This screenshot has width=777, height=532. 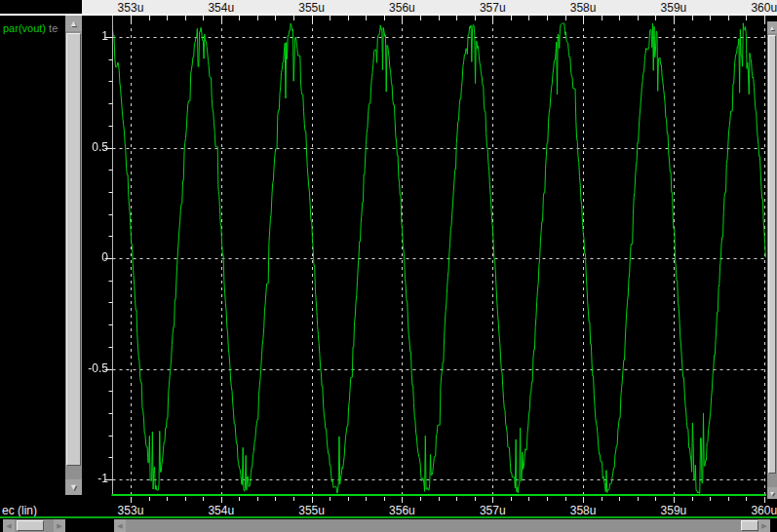 What do you see at coordinates (30, 526) in the screenshot?
I see `panel-scrollbar-thumb` at bounding box center [30, 526].